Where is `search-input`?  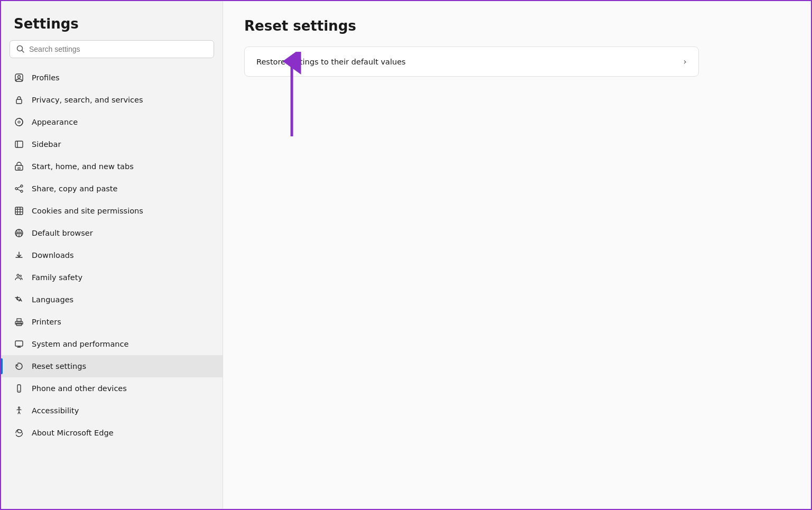
search-input is located at coordinates (118, 49).